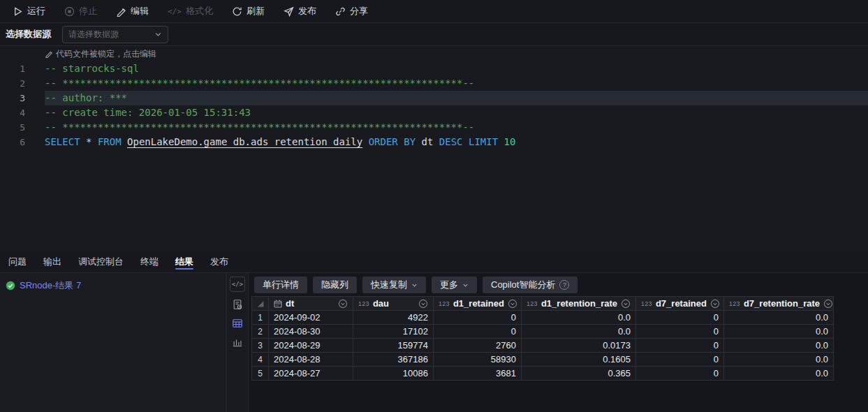 The height and width of the screenshot is (412, 868). Describe the element at coordinates (341, 11) in the screenshot. I see `share-link-icon` at that location.